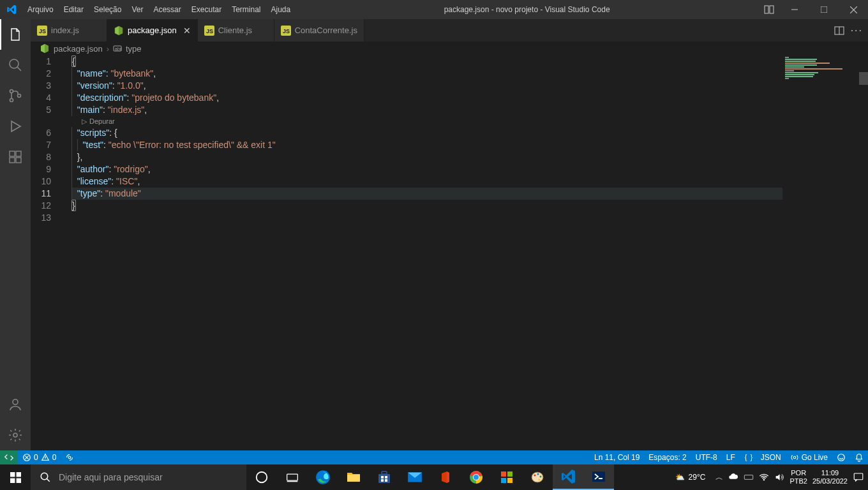 The width and height of the screenshot is (868, 490). I want to click on menu-arquivo: Arquivo, so click(41, 10).